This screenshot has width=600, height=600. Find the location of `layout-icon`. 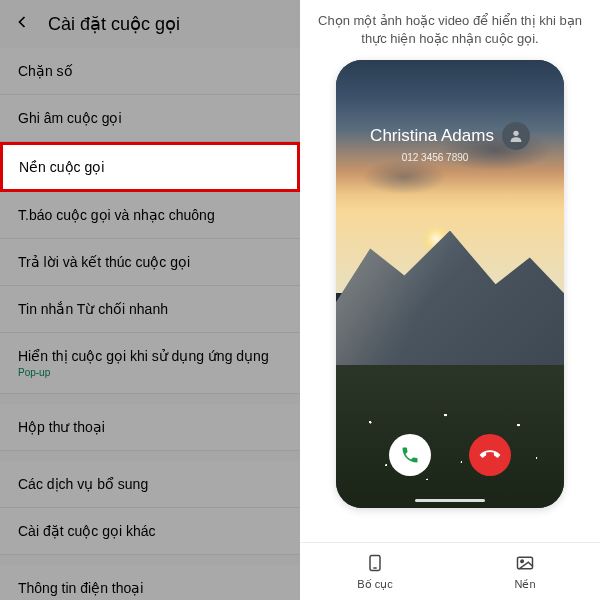

layout-icon is located at coordinates (375, 564).